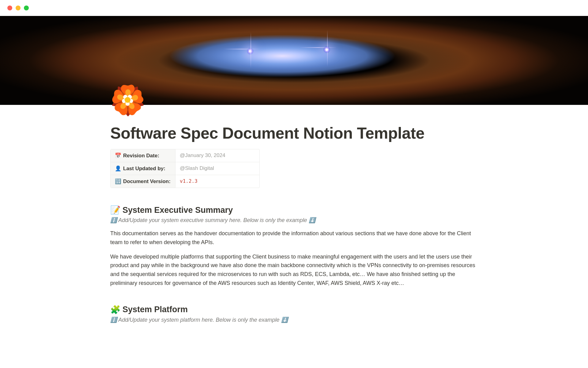  Describe the element at coordinates (18, 8) in the screenshot. I see `minimize-window-button` at that location.